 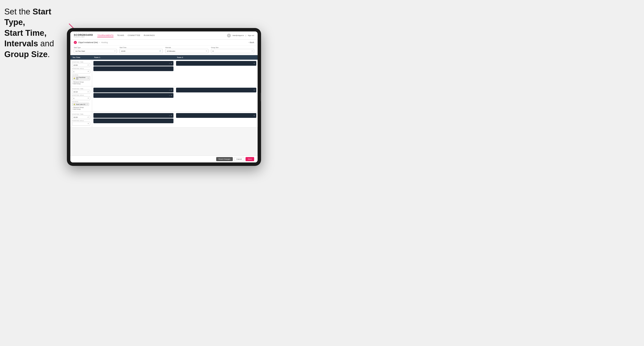 What do you see at coordinates (164, 120) in the screenshot?
I see `table-row: STARTING TIME: 10:20 ⏱ STARTING HOLE: ⬍ …` at bounding box center [164, 120].